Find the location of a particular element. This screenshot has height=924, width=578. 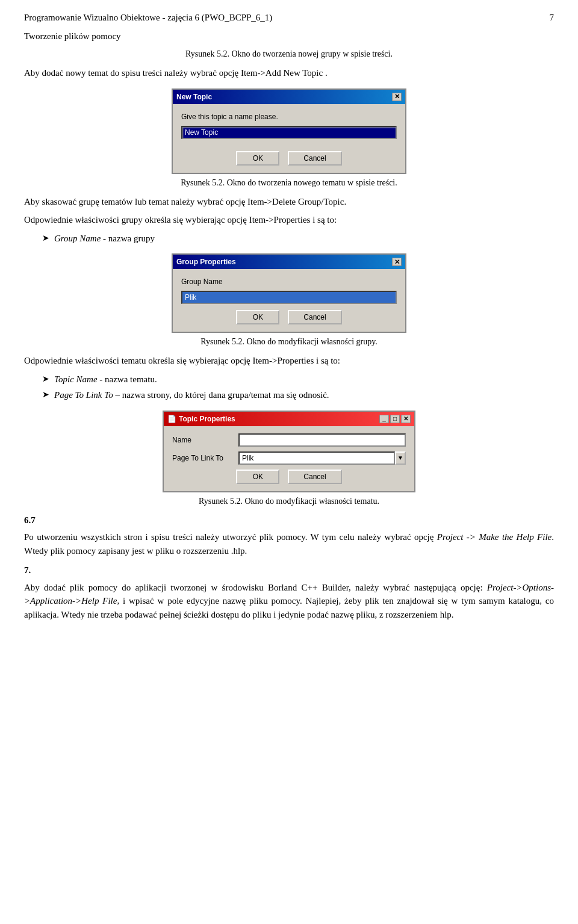

topic-props-minimize-button: _ is located at coordinates (384, 419).